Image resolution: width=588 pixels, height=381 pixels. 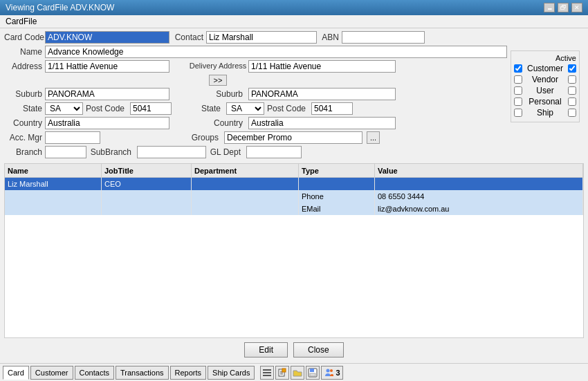 I want to click on title-text: Viewing CardFile ADV.KNOW, so click(x=59, y=8).